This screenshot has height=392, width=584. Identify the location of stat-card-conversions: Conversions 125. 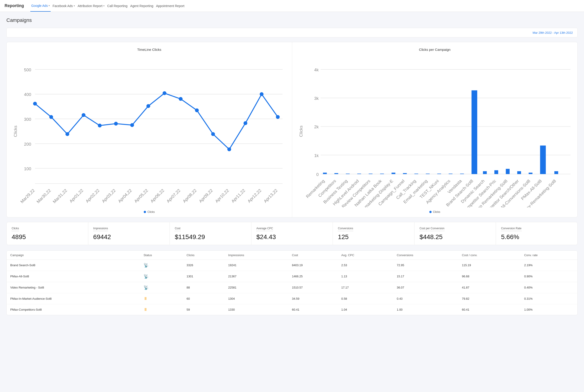
(374, 234).